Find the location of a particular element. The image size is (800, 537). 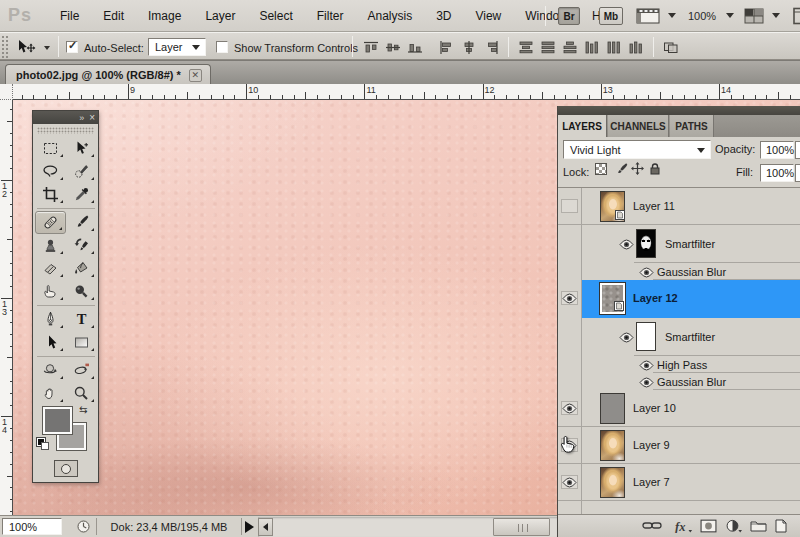

menu-image: Image is located at coordinates (164, 16).